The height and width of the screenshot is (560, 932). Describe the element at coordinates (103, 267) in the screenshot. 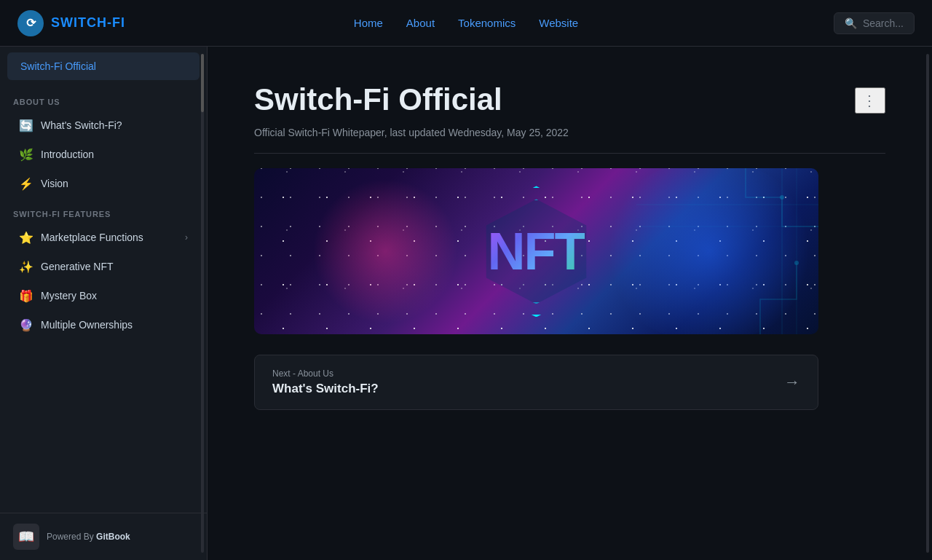

I see `sidebar-item-generative-nft: ✨ Generative NFT` at that location.